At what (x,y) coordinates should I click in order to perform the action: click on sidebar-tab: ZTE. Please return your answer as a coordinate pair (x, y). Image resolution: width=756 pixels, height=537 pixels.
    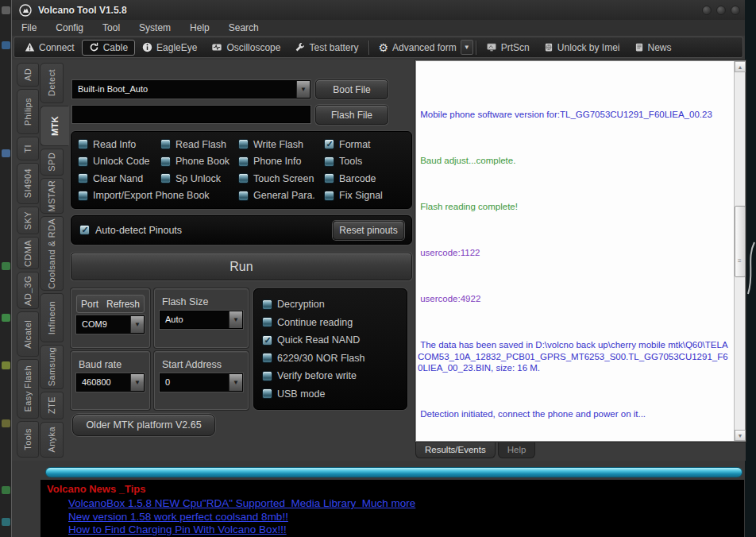
    Looking at the image, I should click on (52, 405).